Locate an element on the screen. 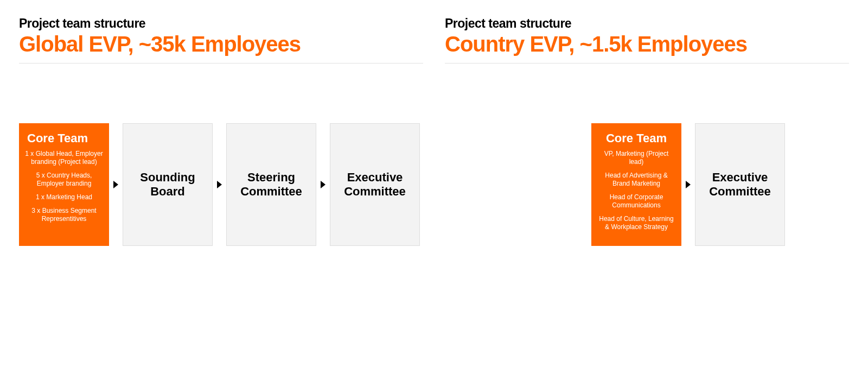 This screenshot has height=380, width=868. core-item: 1 x Marketing Head is located at coordinates (64, 198).